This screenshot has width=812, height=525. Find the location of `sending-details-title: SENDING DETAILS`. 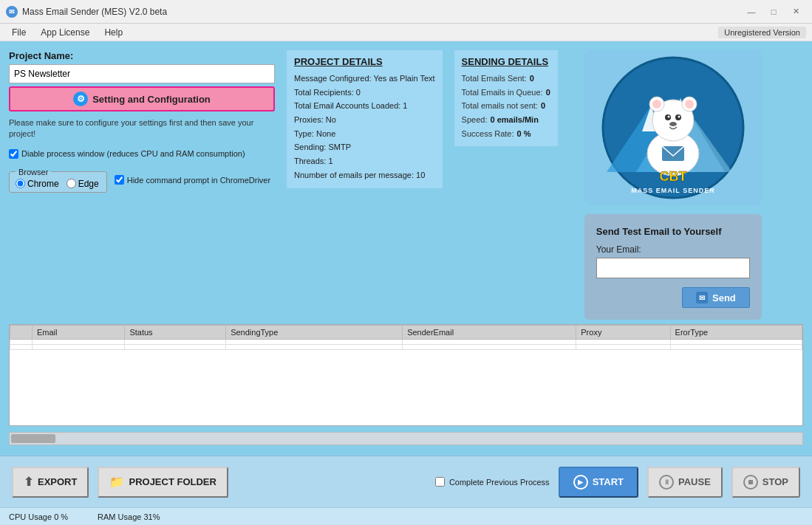

sending-details-title: SENDING DETAILS is located at coordinates (506, 62).